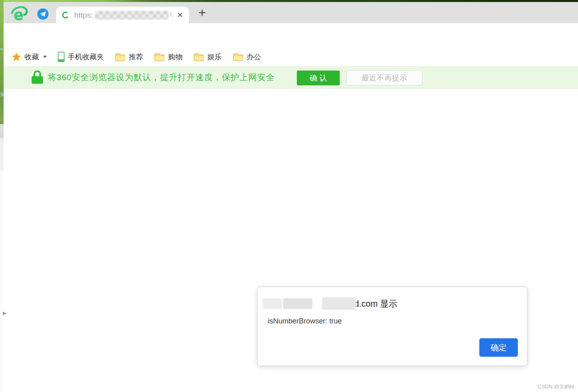  I want to click on desktop-stray-text: v, so click(2, 49).